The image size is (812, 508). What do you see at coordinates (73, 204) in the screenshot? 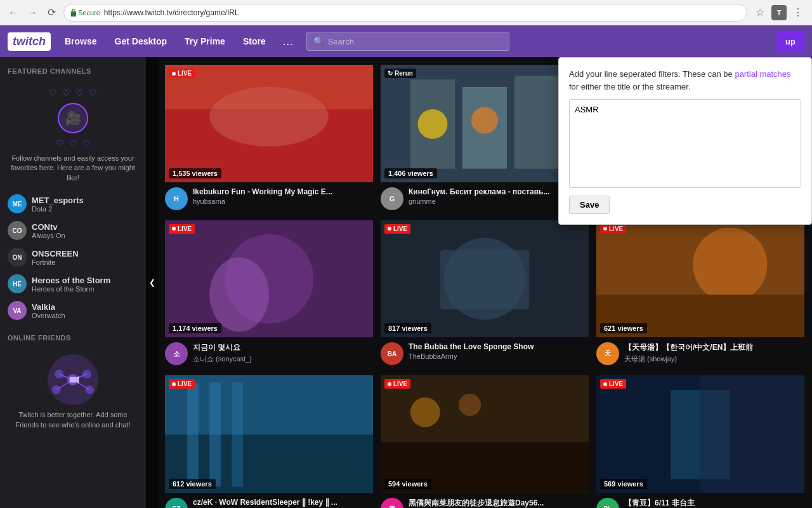
I see `channel-item-met: ME MET_esports Dota 2` at bounding box center [73, 204].